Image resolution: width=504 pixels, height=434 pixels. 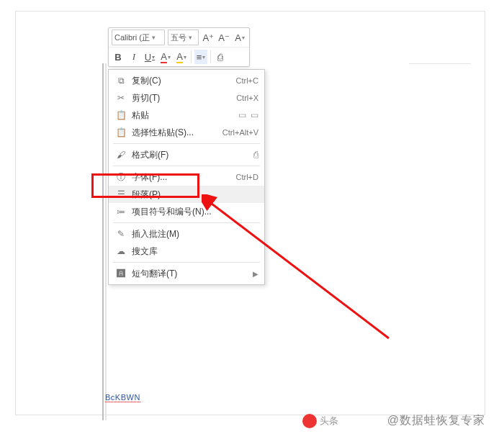 What do you see at coordinates (240, 37) in the screenshot?
I see `change-case-button: A▾` at bounding box center [240, 37].